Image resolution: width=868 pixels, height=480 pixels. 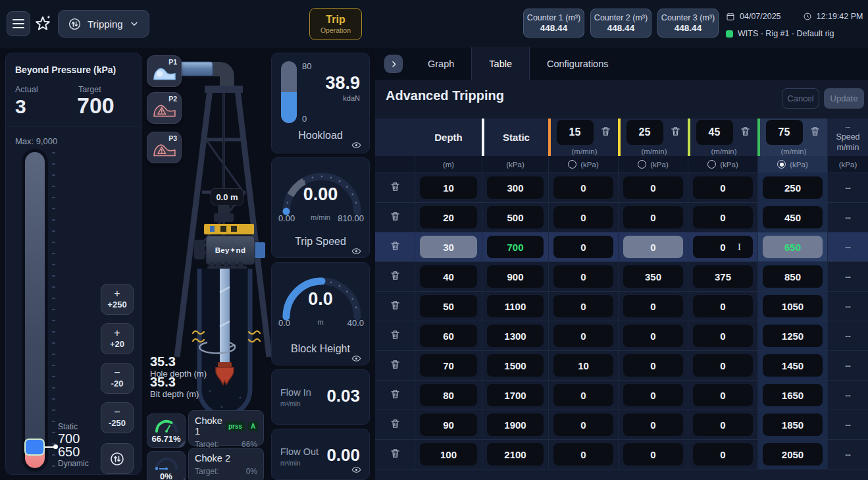 I want to click on choke-2-tile: Choke 2Target:0%, so click(x=226, y=464).